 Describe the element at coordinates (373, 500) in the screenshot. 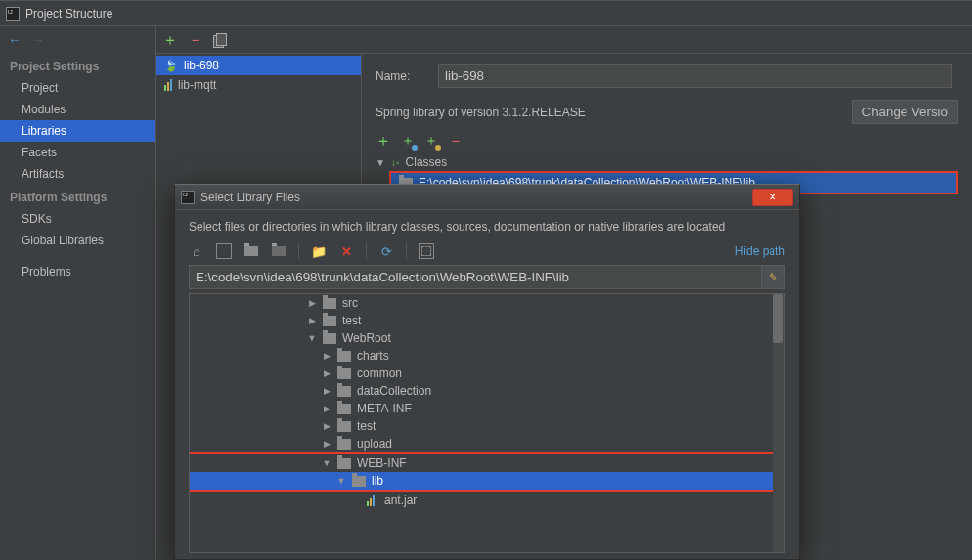

I see `jar-icon` at that location.